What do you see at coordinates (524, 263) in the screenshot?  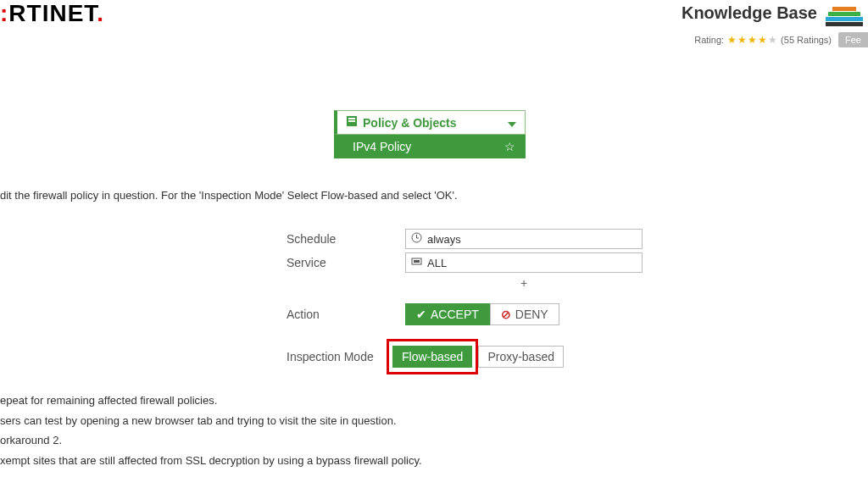 I see `service-field: ALL` at bounding box center [524, 263].